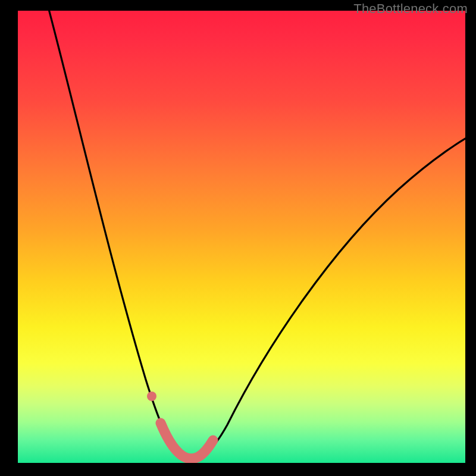 This screenshot has height=476, width=476. Describe the element at coordinates (411, 9) in the screenshot. I see `watermark-text: TheBottleneck.com` at that location.